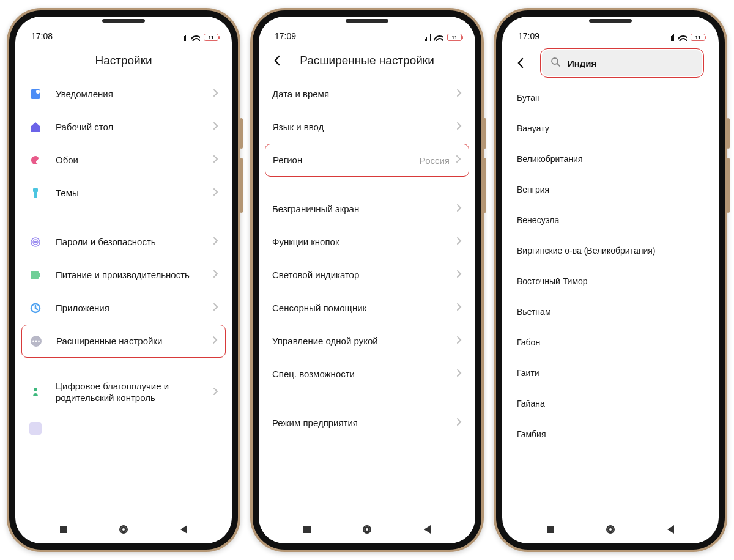 The image size is (734, 560). What do you see at coordinates (534, 312) in the screenshot?
I see `region-label: Вьетнам` at bounding box center [534, 312].